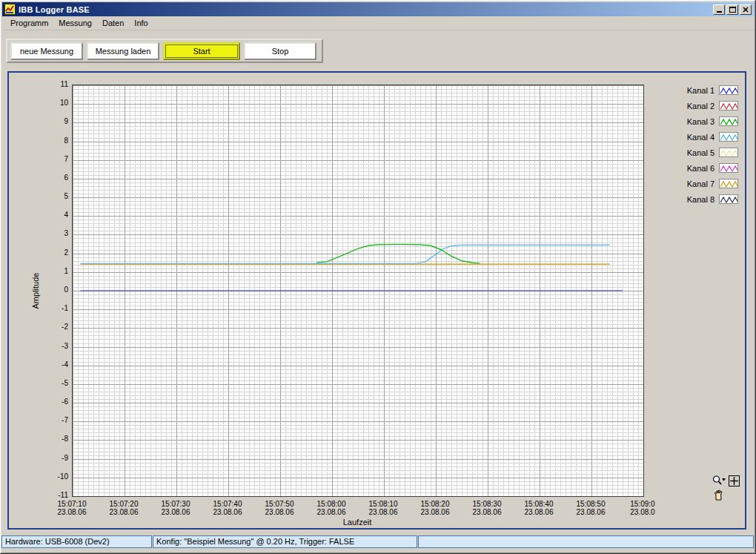  Describe the element at coordinates (719, 481) in the screenshot. I see `zoom-tool-button` at that location.